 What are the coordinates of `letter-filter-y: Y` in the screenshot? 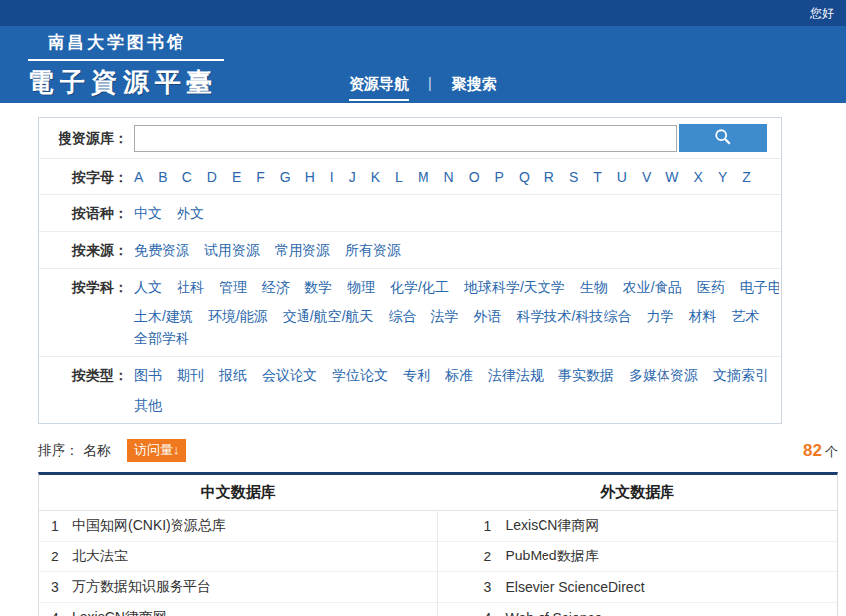 It's located at (722, 177).